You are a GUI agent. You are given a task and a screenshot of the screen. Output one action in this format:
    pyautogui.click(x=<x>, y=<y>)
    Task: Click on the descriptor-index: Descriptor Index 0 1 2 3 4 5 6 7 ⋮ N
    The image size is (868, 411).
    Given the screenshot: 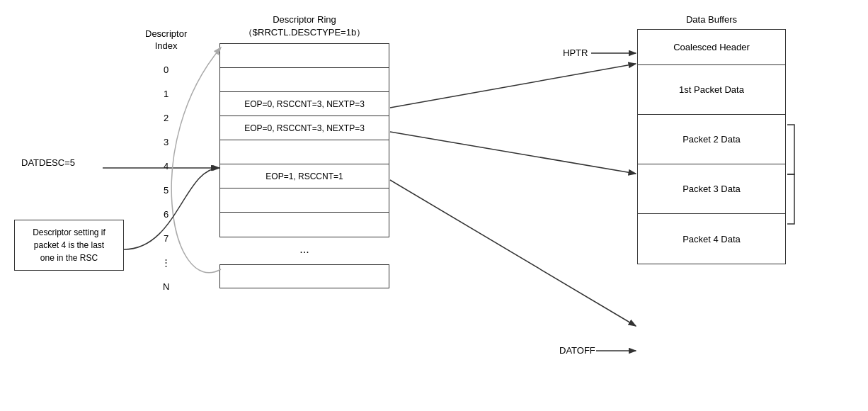 What is the action you would take?
    pyautogui.click(x=166, y=164)
    